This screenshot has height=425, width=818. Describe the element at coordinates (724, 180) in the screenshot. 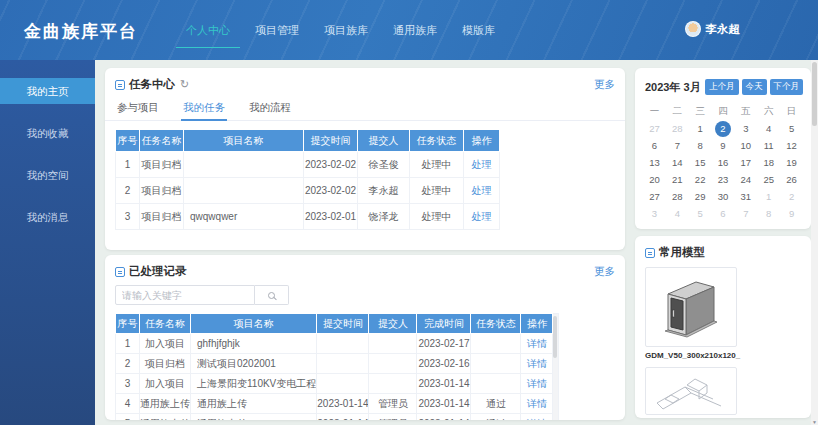

I see `calendar-day: 23` at that location.